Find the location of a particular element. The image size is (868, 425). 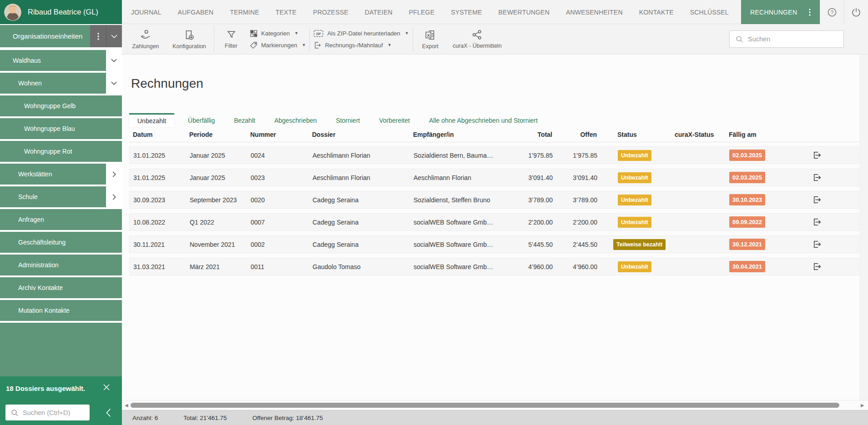

zahlungen-label: Zahlungen is located at coordinates (146, 46).